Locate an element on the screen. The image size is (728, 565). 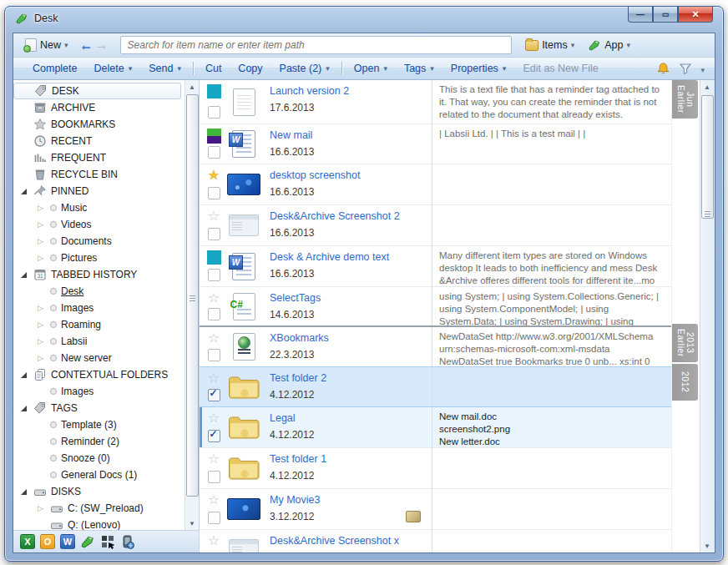
sidebar-item-pictures: Pictures is located at coordinates (97, 258).